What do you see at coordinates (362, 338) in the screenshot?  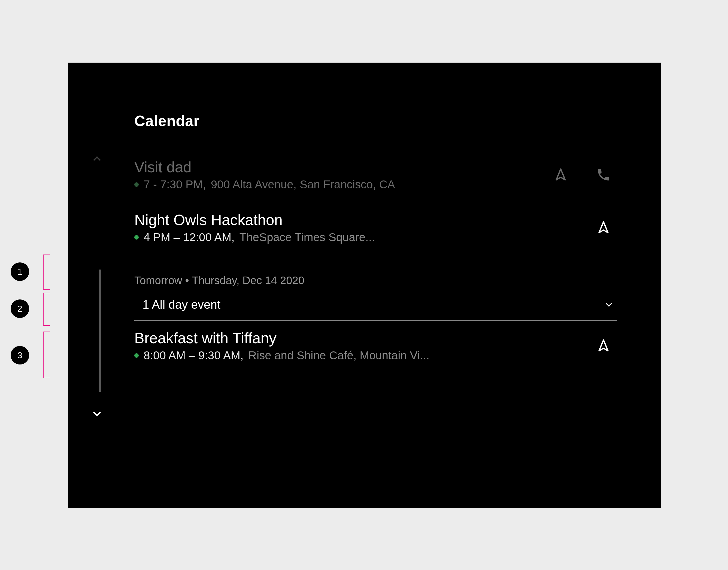 I see `event-title: Breakfast with Tiffany` at bounding box center [362, 338].